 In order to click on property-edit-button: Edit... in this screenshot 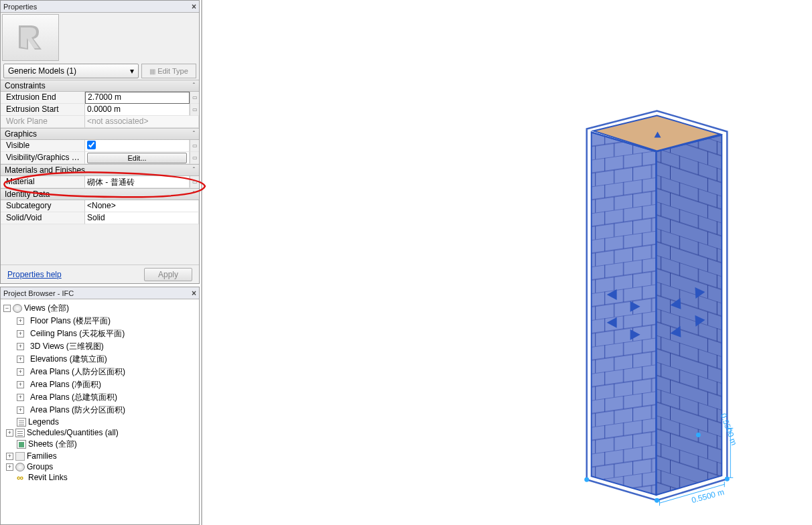, I will do `click(137, 158)`.